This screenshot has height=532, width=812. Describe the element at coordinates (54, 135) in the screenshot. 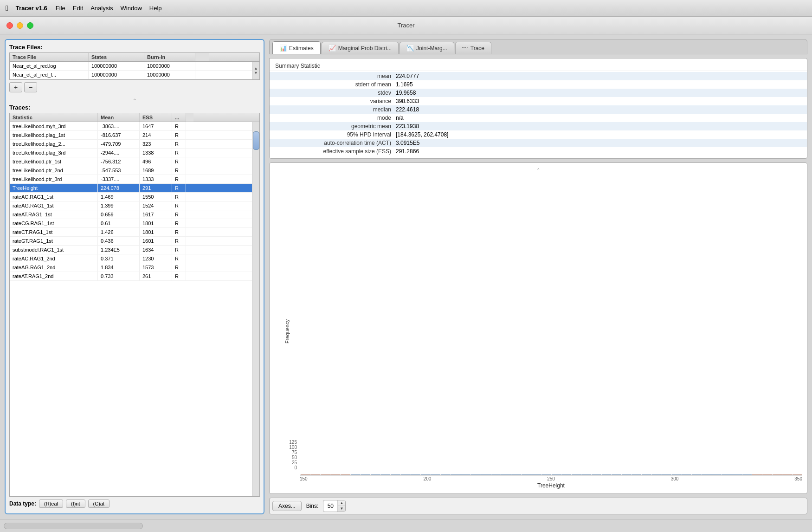

I see `trace-stat: treeLikelihood.plag_1st` at that location.